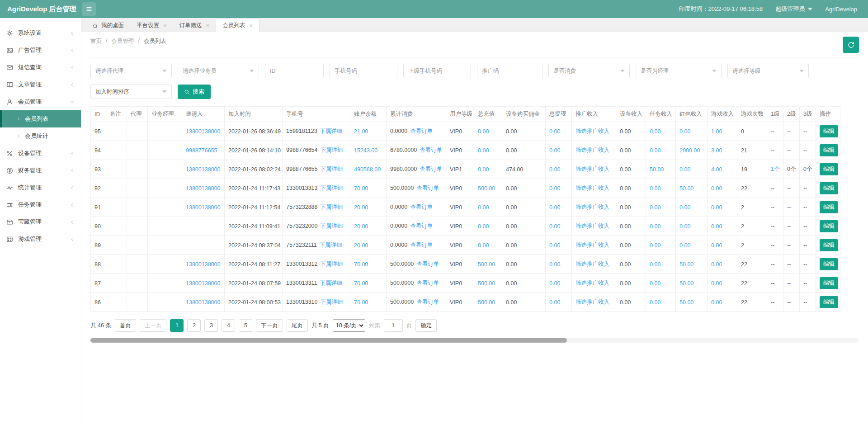  Describe the element at coordinates (349, 325) in the screenshot. I see `per-page-select: 10 条/页` at that location.